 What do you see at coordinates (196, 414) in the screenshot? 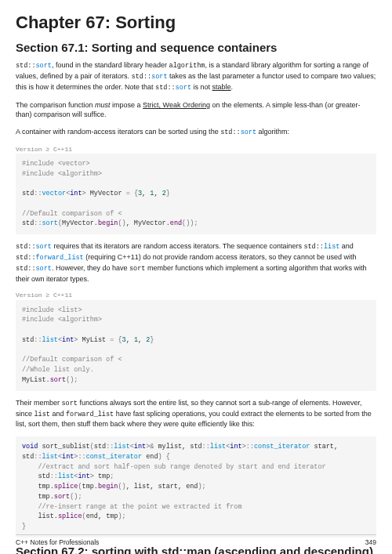
I see `section-1-para-5: Their member sort functions always sort …` at bounding box center [196, 414].